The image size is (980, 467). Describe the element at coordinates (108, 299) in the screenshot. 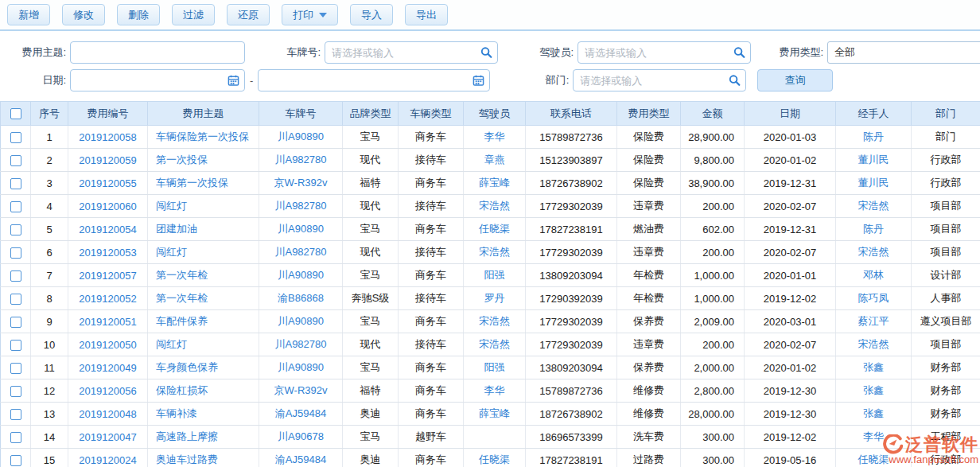

I see `cell-code: 2019120052` at that location.